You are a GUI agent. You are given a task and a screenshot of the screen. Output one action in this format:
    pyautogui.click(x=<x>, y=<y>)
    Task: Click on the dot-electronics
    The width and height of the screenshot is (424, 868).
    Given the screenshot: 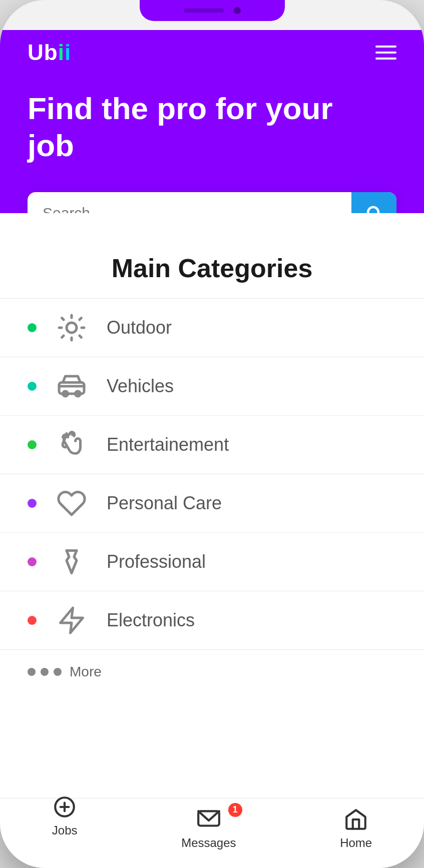 What is the action you would take?
    pyautogui.click(x=32, y=620)
    